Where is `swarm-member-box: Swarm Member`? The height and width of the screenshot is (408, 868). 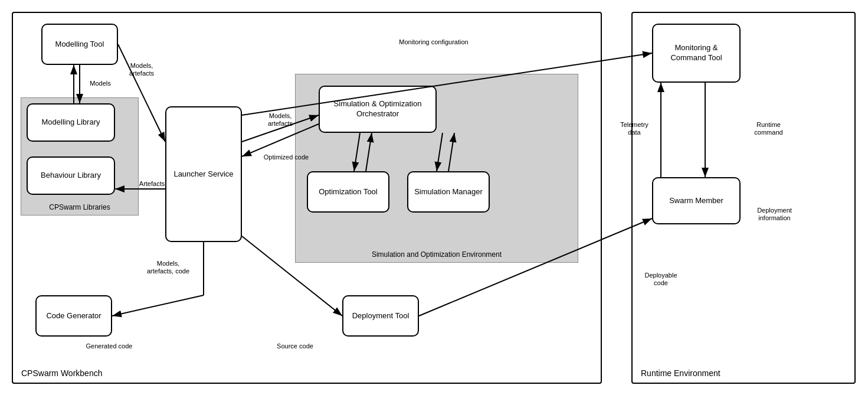 swarm-member-box: Swarm Member is located at coordinates (696, 201).